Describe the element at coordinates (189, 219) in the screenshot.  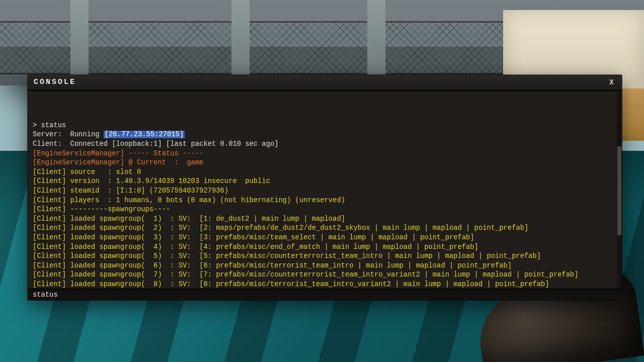
I see `console-text: [Client] loaded spawngroup( 1) : SV: [1:…` at that location.